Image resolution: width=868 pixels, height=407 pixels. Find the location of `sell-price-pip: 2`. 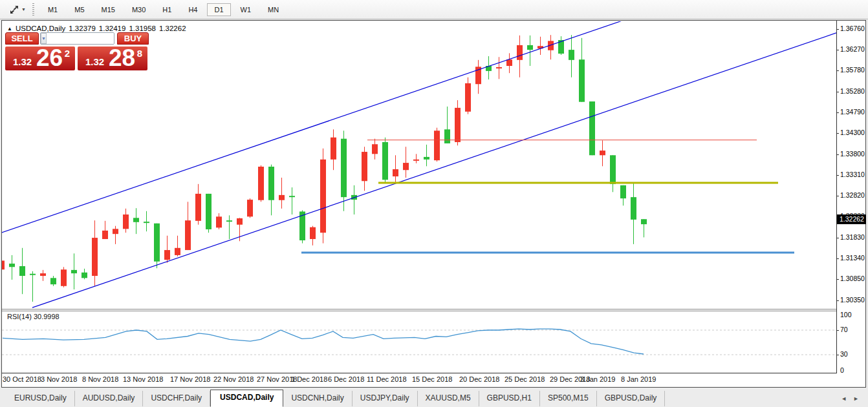

sell-price-pip: 2 is located at coordinates (67, 53).